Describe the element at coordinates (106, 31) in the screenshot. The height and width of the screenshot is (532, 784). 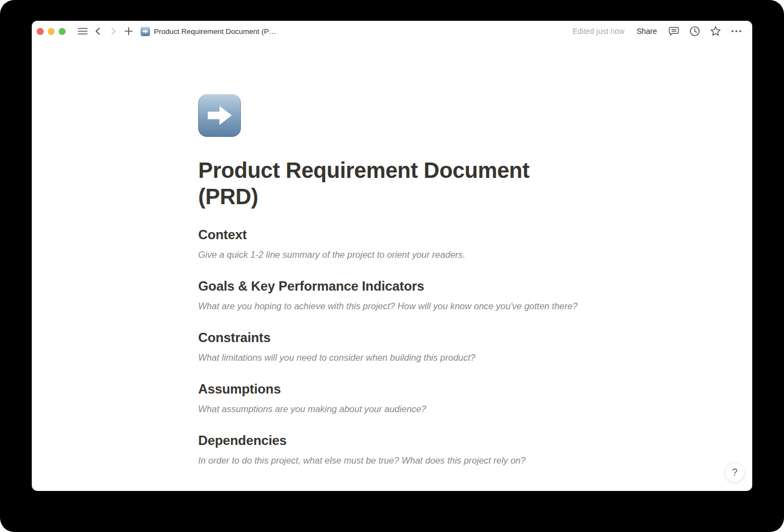
I see `nav-controls` at that location.